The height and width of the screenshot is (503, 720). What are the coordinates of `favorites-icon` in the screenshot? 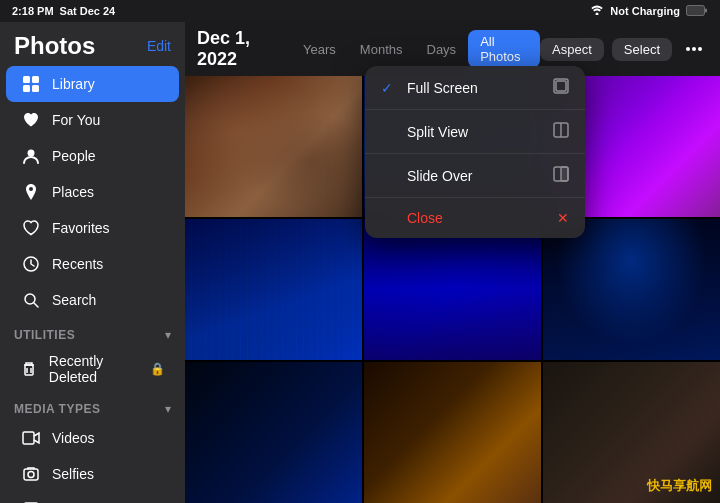 It's located at (31, 228).